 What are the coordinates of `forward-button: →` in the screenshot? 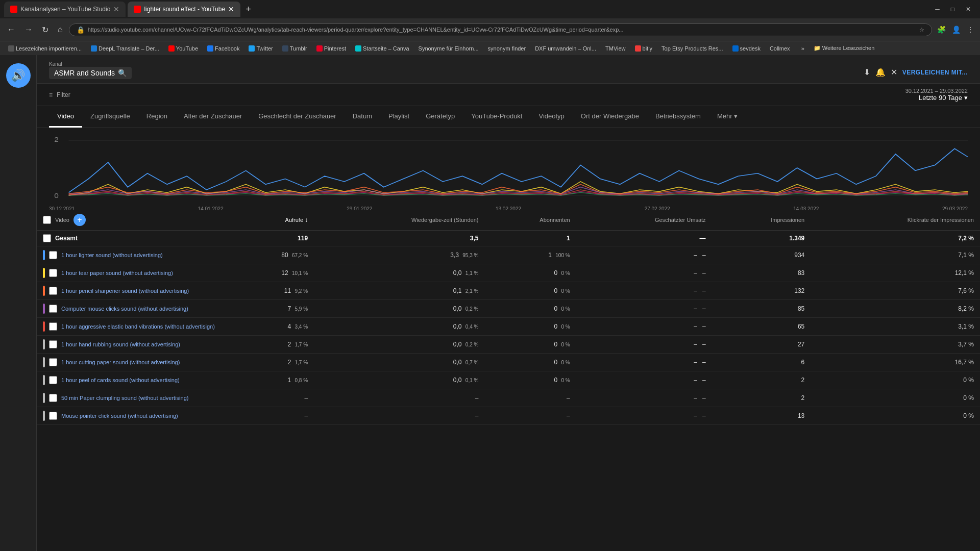 It's located at (29, 30).